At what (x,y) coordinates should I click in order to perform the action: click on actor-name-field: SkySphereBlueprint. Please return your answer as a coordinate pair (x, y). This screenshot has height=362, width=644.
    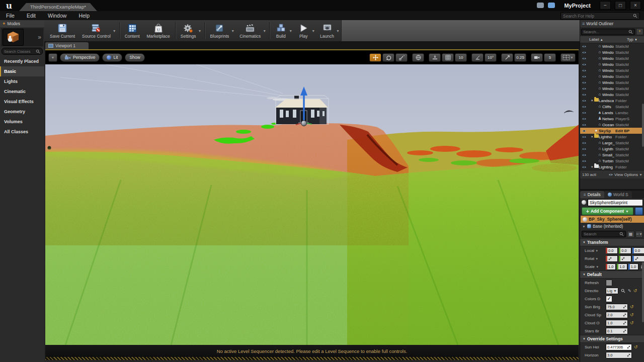
    Looking at the image, I should click on (615, 203).